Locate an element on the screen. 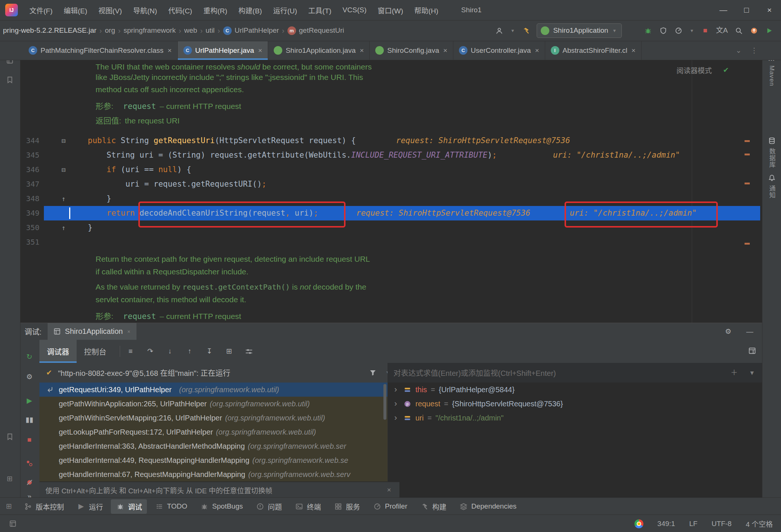 The width and height of the screenshot is (781, 532). view-breakpoints-icon is located at coordinates (29, 463).